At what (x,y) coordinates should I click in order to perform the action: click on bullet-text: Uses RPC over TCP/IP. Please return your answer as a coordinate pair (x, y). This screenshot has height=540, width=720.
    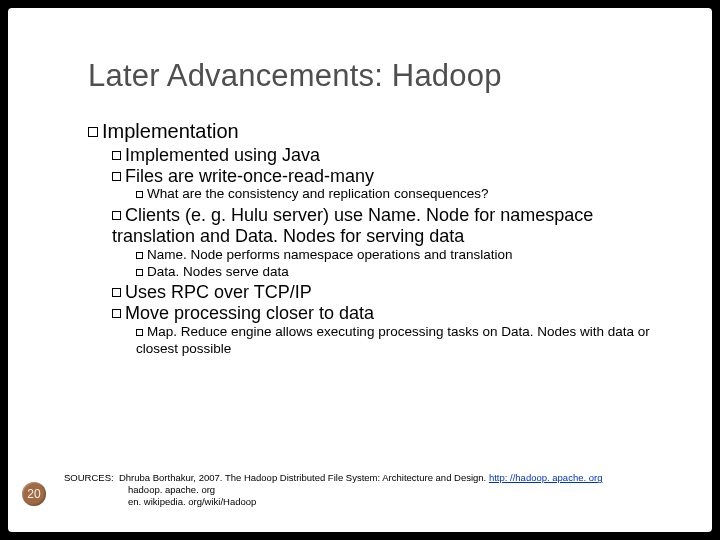
    Looking at the image, I should click on (218, 292).